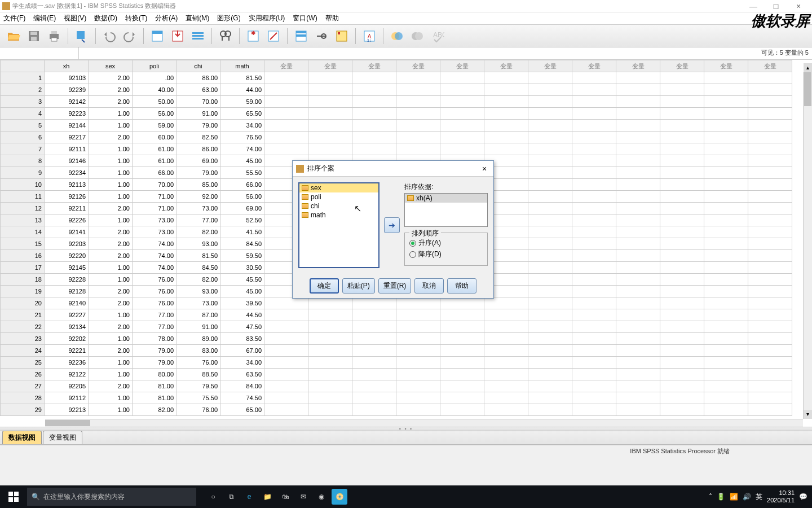 This screenshot has height=508, width=812. Describe the element at coordinates (301, 36) in the screenshot. I see `select-cases-icon` at that location.